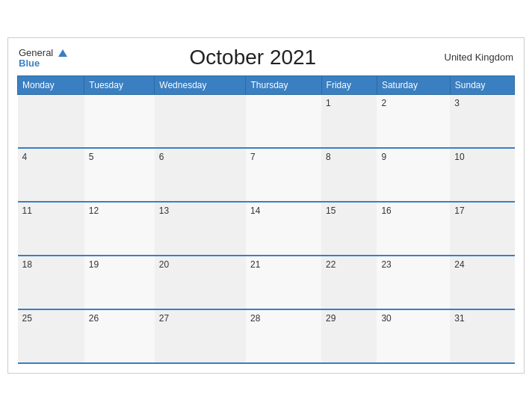  I want to click on day-cell: 10, so click(482, 175).